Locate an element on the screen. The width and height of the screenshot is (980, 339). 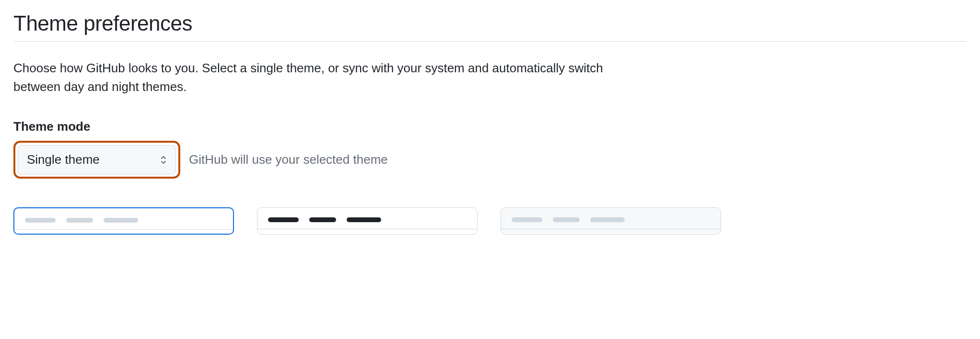
theme-mode-helper: GitHub will use your selected theme is located at coordinates (289, 160).